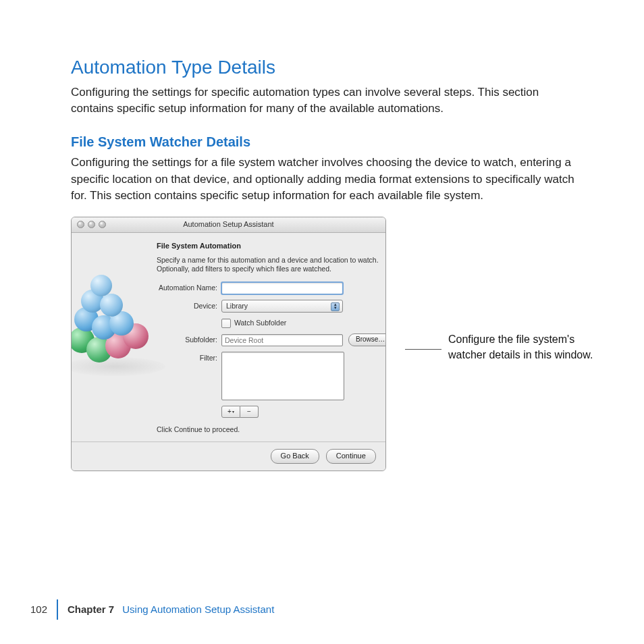 This screenshot has width=644, height=644. What do you see at coordinates (338, 142) in the screenshot?
I see `subsection-title: File System Watcher Details` at bounding box center [338, 142].